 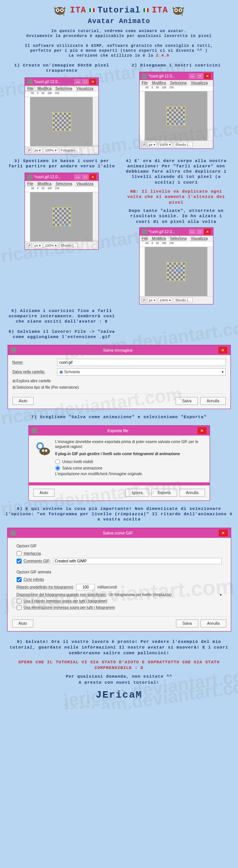 What do you see at coordinates (119, 666) in the screenshot?
I see `footer-hope: SPERO CHE IL TUTORIAL VI SIA STATO D'AIU…` at bounding box center [119, 666].